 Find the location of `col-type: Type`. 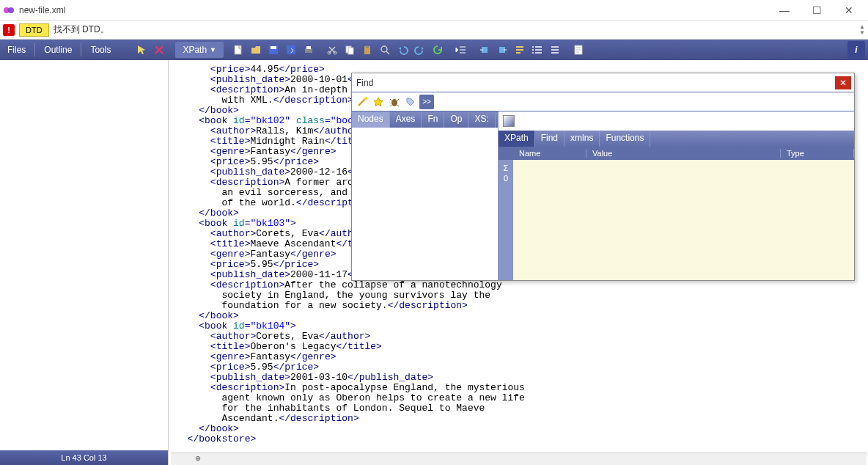

col-type: Type is located at coordinates (817, 153).